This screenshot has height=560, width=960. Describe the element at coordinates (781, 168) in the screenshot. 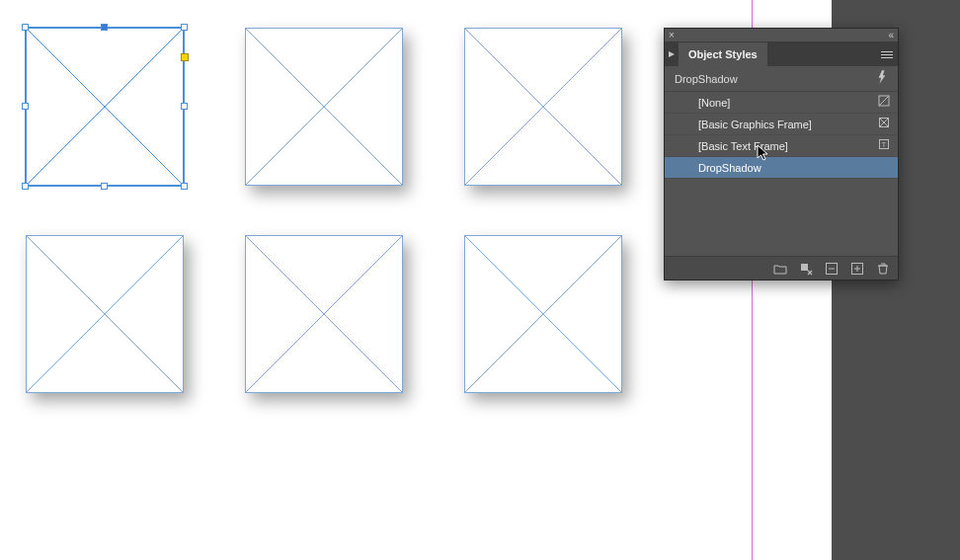

I see `style-row-dropshadow: DropShadow` at that location.